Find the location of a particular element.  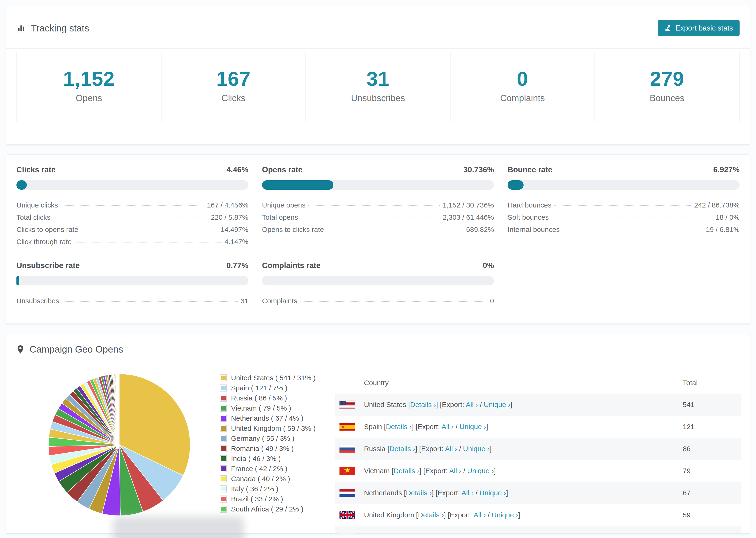

rate-row-value: 4.147% is located at coordinates (237, 242).